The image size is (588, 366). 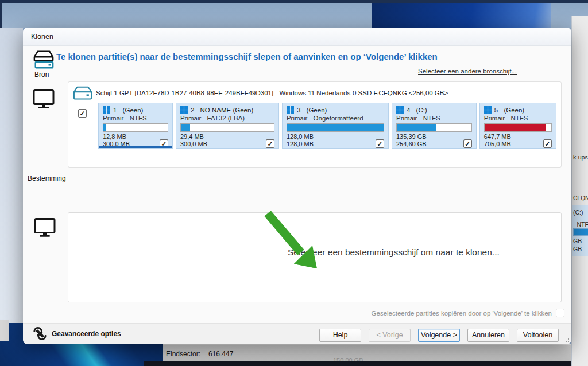 I want to click on background-app-window-edge: k-ups CFQNK (C:) - NTFS GB GB, so click(x=580, y=191).